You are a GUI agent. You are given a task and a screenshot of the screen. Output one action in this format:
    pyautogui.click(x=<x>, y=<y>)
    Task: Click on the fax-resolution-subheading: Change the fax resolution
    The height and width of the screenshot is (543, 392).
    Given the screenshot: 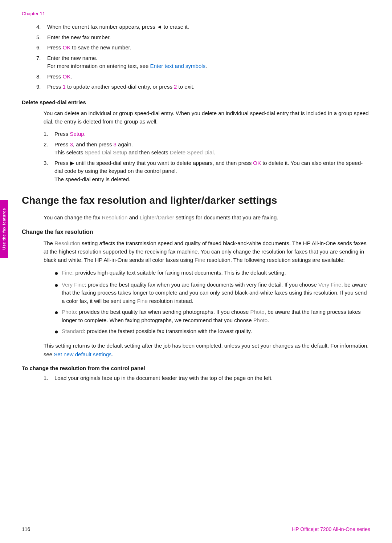 What is the action you would take?
    pyautogui.click(x=196, y=232)
    